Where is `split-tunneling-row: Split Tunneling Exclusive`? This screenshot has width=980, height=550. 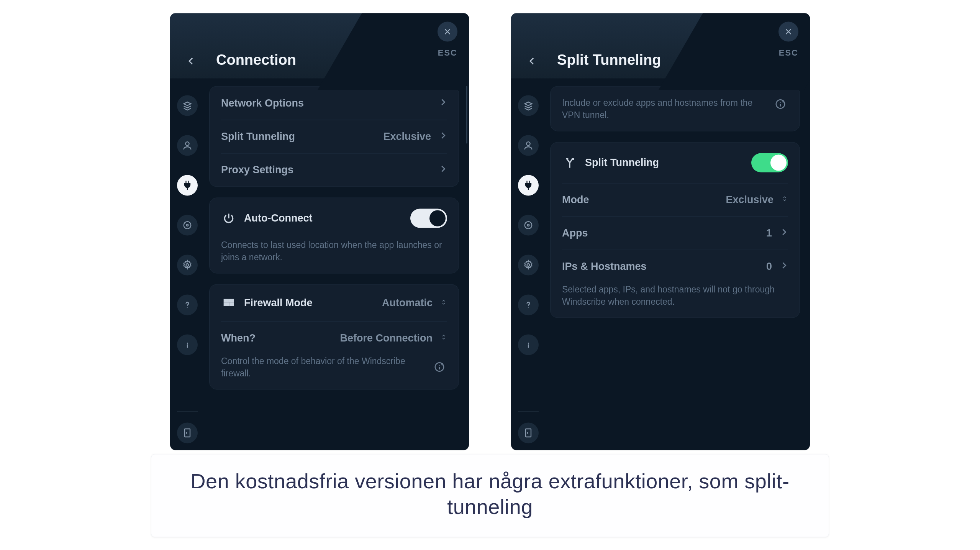 split-tunneling-row: Split Tunneling Exclusive is located at coordinates (334, 136).